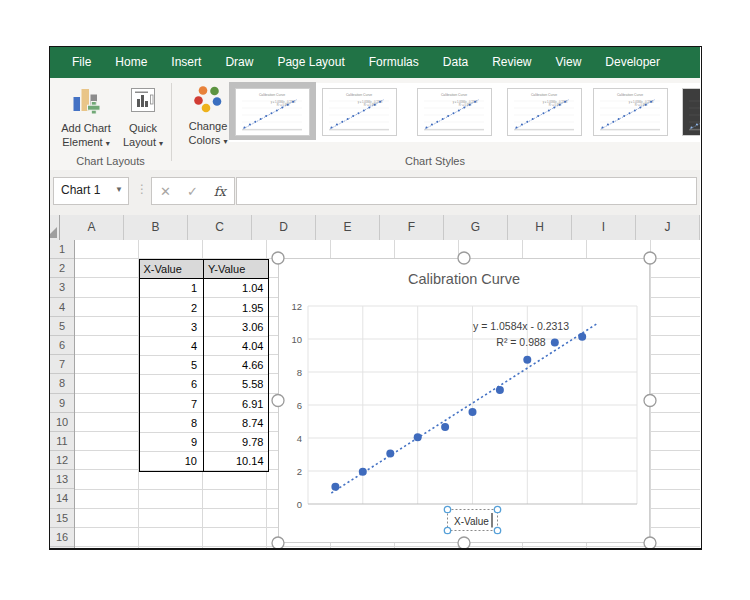  What do you see at coordinates (472, 520) in the screenshot?
I see `axis-title-edit-box: X-Value` at bounding box center [472, 520].